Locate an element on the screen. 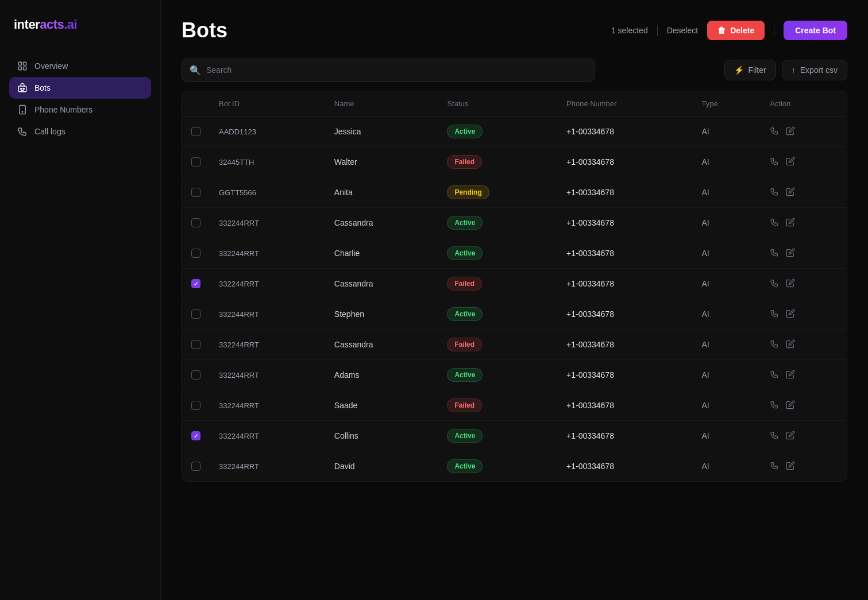 This screenshot has height=600, width=868. sidebar-nav: Overview Bots Phone Numbers Call logs is located at coordinates (80, 99).